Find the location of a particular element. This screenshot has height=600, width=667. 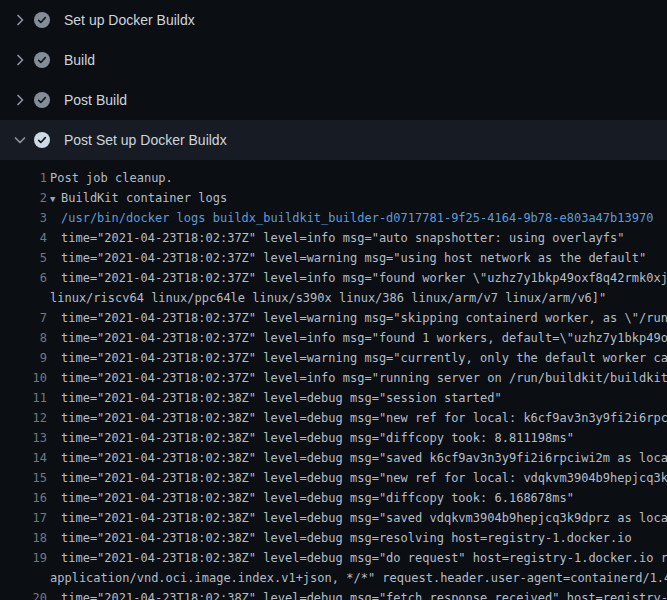

log-line: 4time="2021-04-23T18:02:37Z" level=info … is located at coordinates (334, 238).